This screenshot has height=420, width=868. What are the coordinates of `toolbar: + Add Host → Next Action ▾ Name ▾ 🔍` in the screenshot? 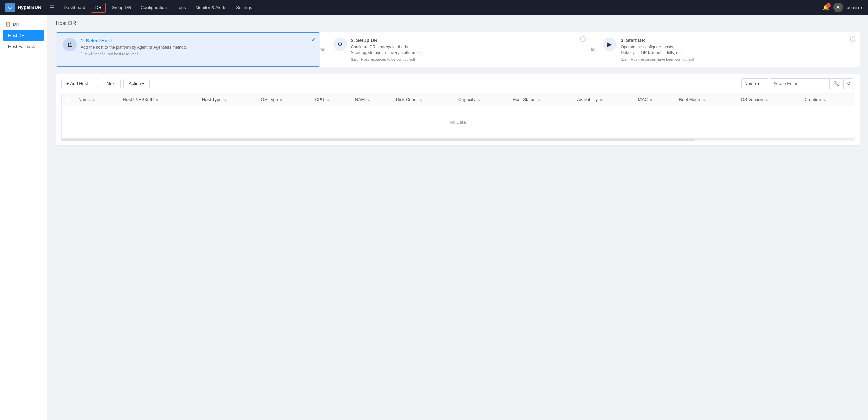 It's located at (458, 84).